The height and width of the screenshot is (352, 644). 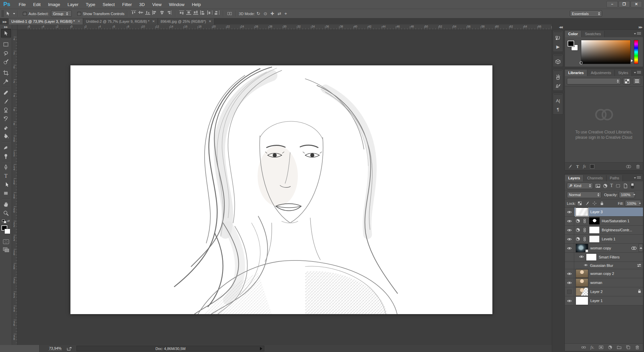 I want to click on horizontal-ruler: 6420246810121416182022242628303234363840…, so click(x=284, y=27).